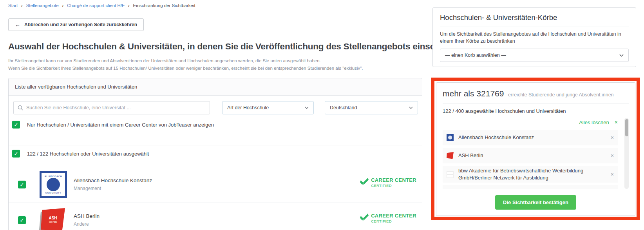  Describe the element at coordinates (536, 154) in the screenshot. I see `selected-universities-list: Alles löschen × Allensbach Hochschule Ko…` at that location.